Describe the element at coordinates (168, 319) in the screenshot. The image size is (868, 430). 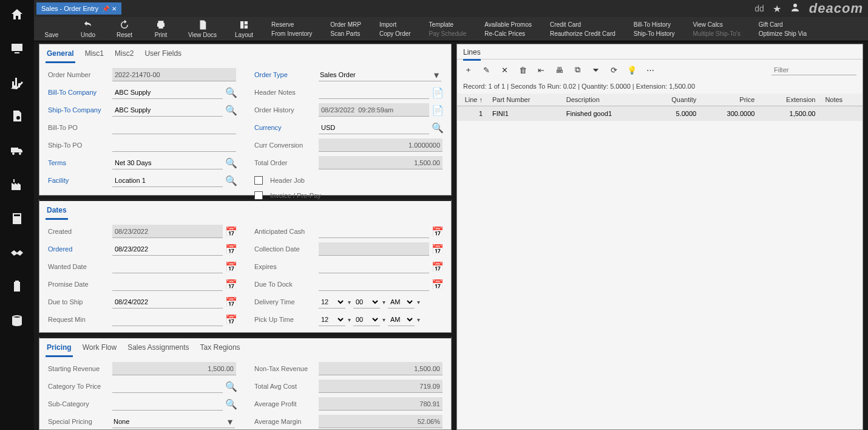
I see `request-min-input` at that location.